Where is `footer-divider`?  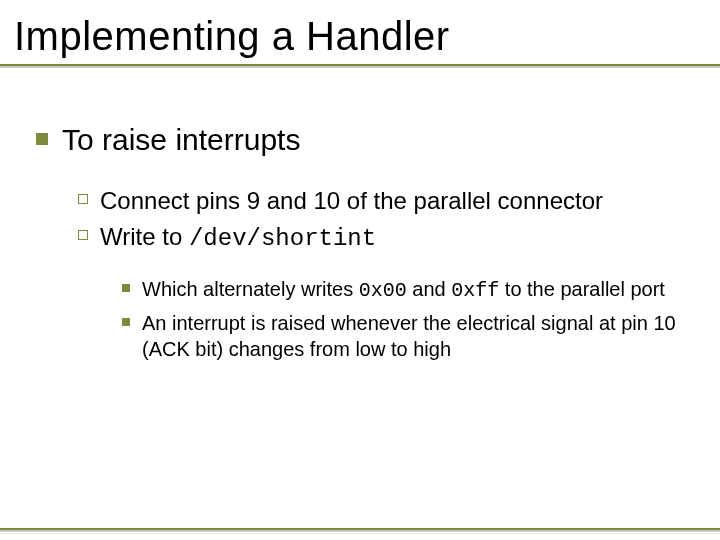 footer-divider is located at coordinates (360, 529).